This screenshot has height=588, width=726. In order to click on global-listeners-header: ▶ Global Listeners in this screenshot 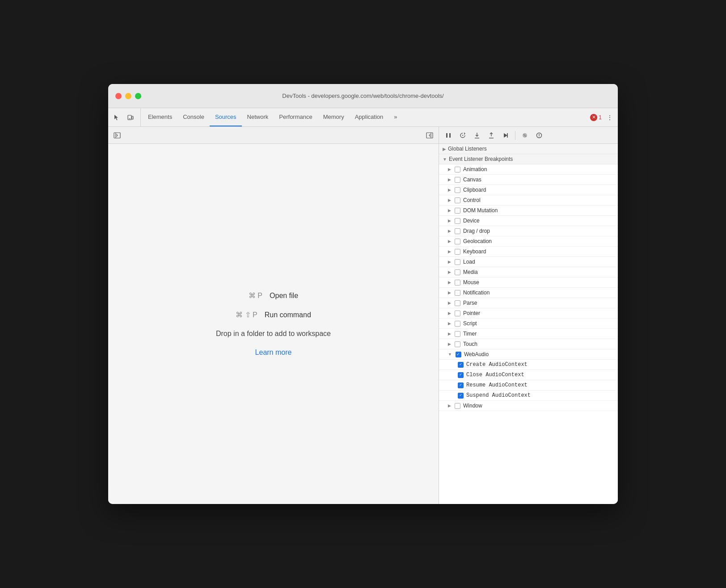, I will do `click(528, 149)`.